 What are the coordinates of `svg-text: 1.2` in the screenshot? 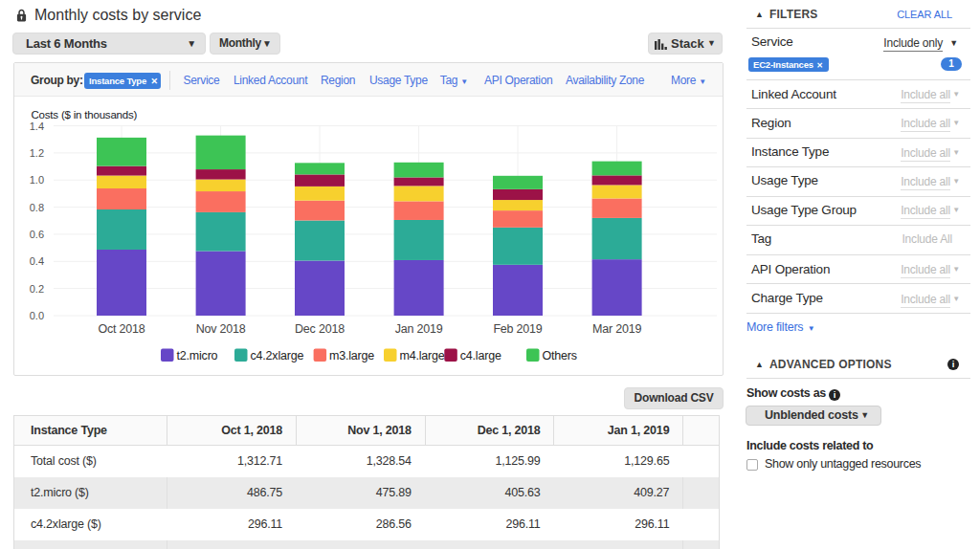 It's located at (36, 153).